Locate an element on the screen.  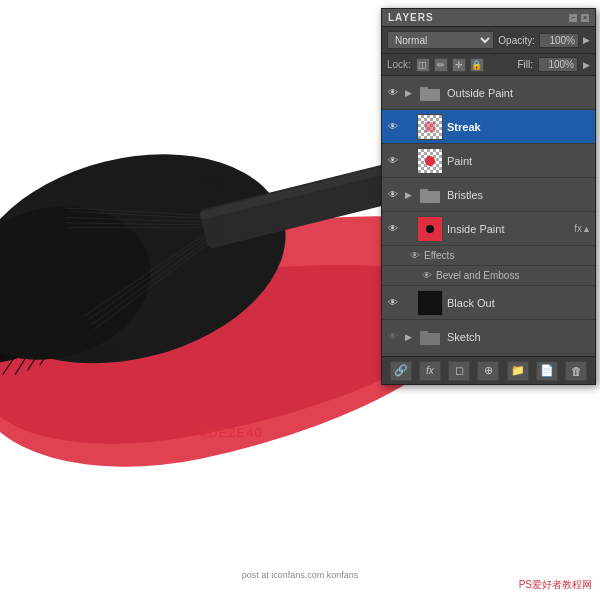
lock-icons: ◫ ✏ ✛ 🔒 is located at coordinates (464, 65).